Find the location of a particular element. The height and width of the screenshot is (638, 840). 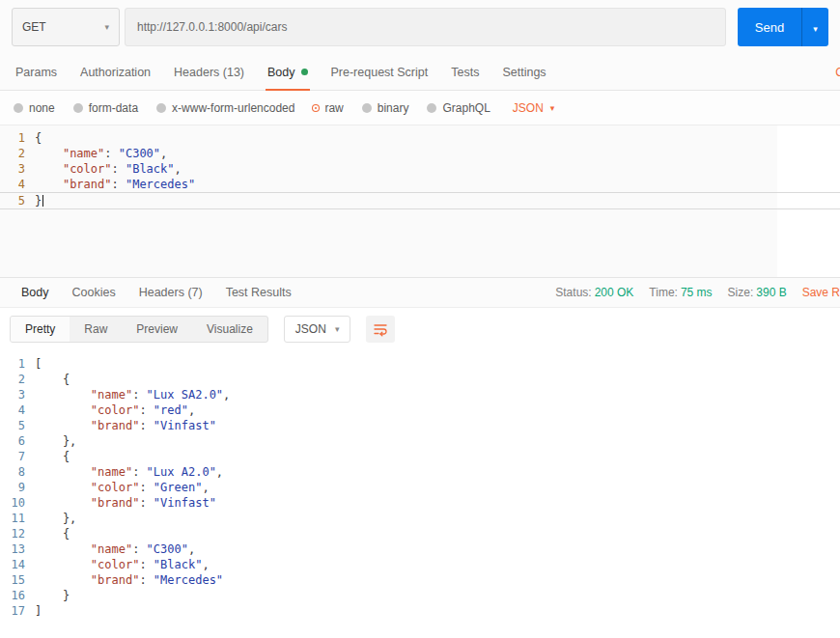

tab-params: Params is located at coordinates (37, 71).